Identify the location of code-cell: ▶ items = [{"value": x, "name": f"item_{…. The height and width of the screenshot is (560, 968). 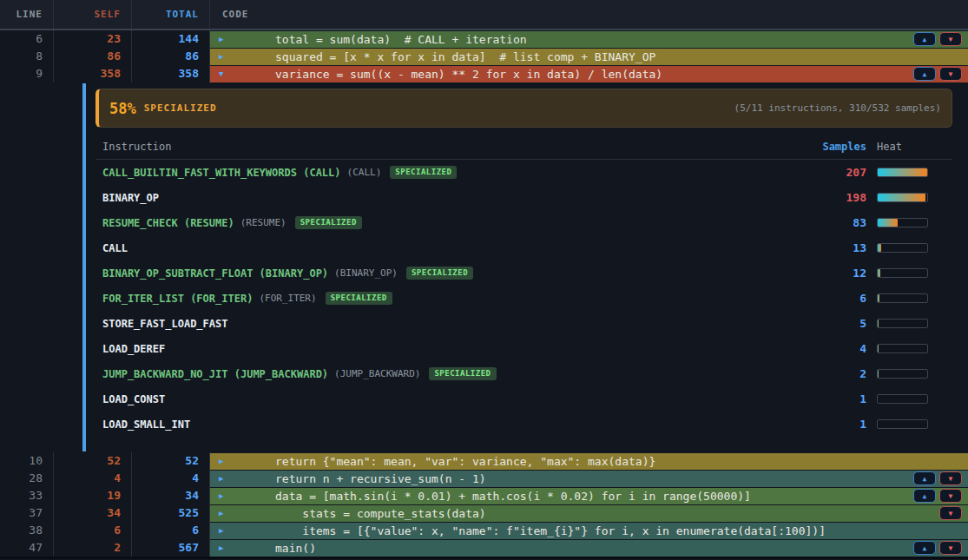
(589, 531).